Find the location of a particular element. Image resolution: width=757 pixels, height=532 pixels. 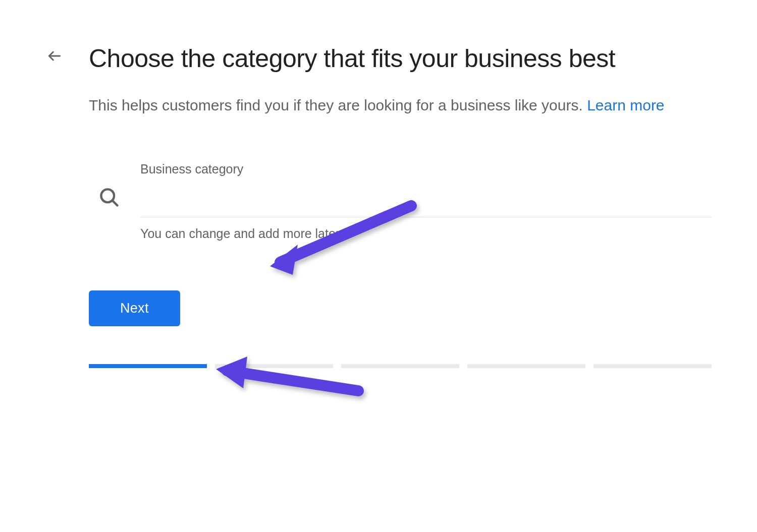

category-input-label: Business category is located at coordinates (426, 169).